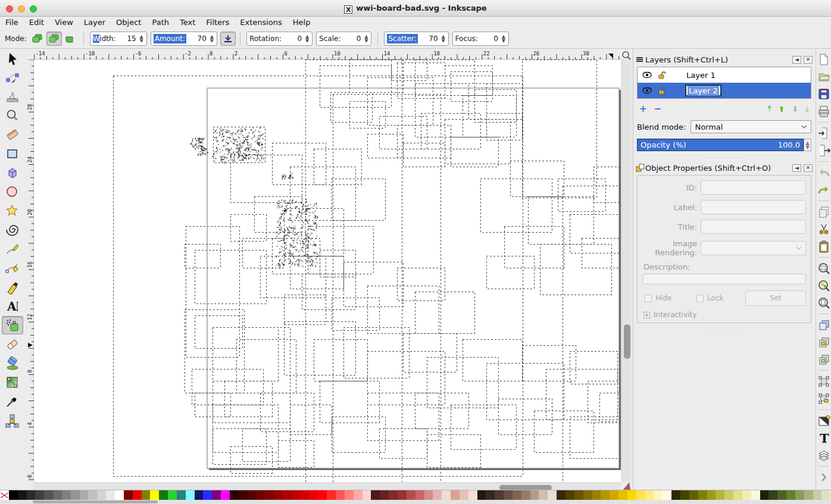 The image size is (831, 504). Describe the element at coordinates (754, 227) in the screenshot. I see `title-field` at that location.